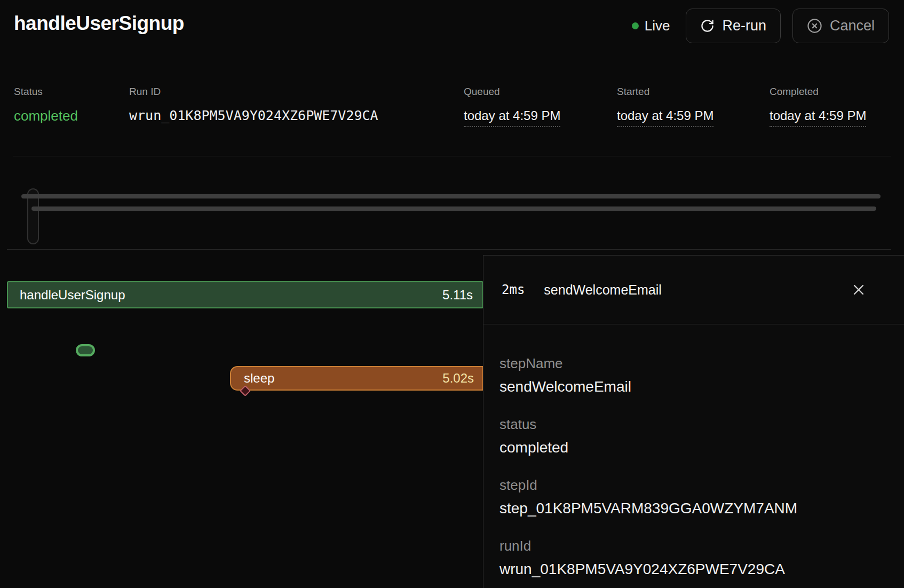 This screenshot has height=588, width=904. What do you see at coordinates (46, 92) in the screenshot?
I see `status-label: Status` at bounding box center [46, 92].